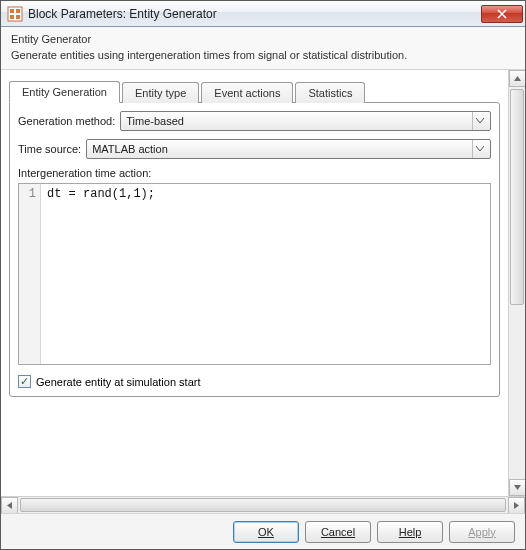 This screenshot has width=526, height=550. Describe the element at coordinates (263, 48) in the screenshot. I see `description-block: Entity Generator Generate entities using…` at that location.